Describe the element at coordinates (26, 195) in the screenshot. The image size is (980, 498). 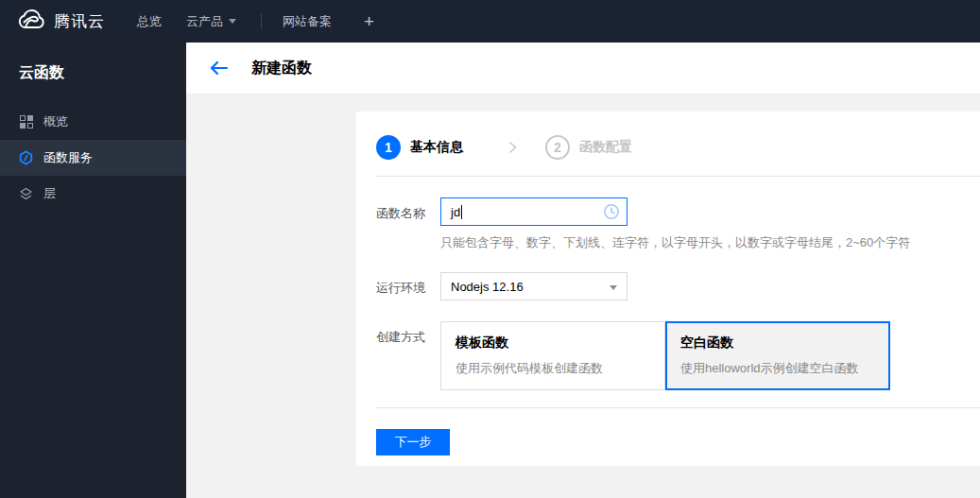
I see `layers-icon` at that location.